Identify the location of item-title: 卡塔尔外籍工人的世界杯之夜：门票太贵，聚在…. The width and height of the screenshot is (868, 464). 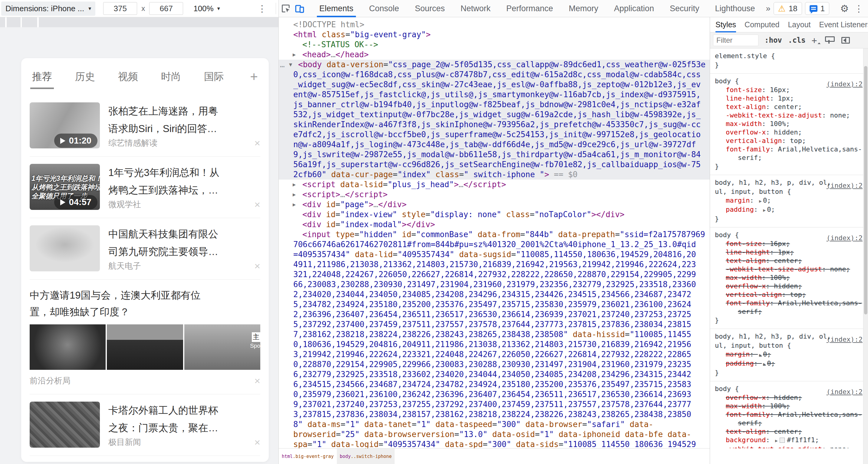
(184, 419).